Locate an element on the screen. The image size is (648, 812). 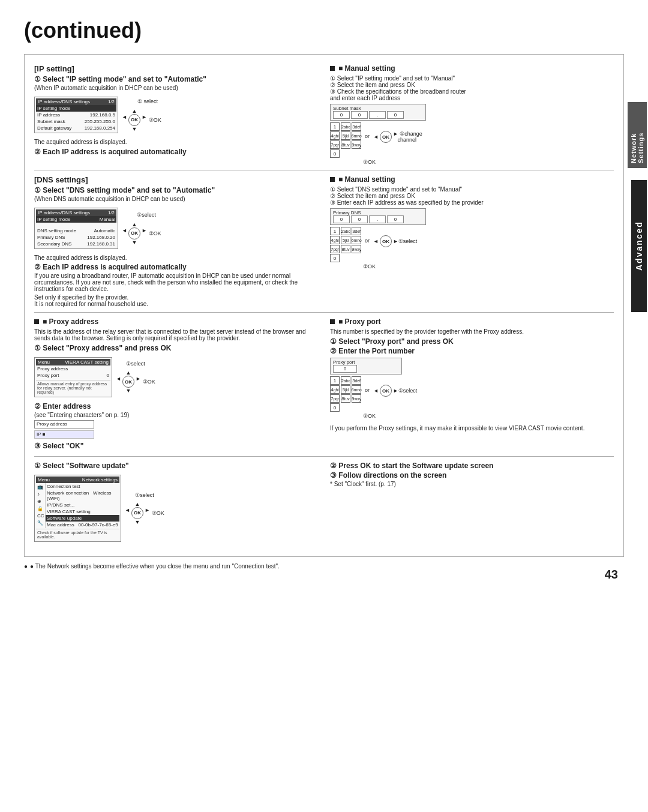
sw-nav-arrows: ▲ ◄ OK ► ▼ is located at coordinates (137, 513).